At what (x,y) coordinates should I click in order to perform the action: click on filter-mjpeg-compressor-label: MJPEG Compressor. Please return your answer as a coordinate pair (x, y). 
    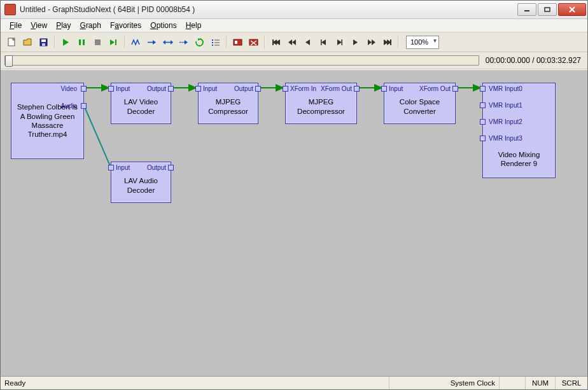
    Looking at the image, I should click on (228, 107).